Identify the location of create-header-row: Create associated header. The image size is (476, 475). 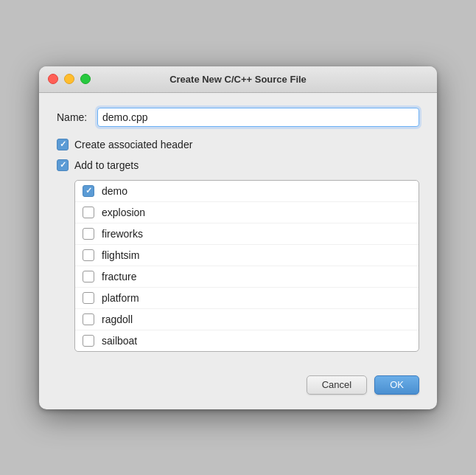
(238, 145).